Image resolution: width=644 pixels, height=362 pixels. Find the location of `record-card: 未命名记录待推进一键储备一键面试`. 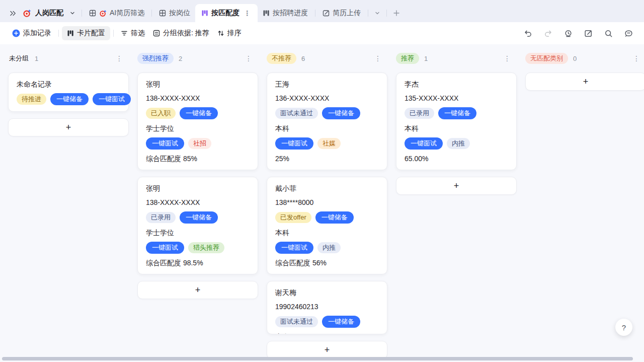

record-card: 未命名记录待推进一键储备一键面试 is located at coordinates (68, 92).